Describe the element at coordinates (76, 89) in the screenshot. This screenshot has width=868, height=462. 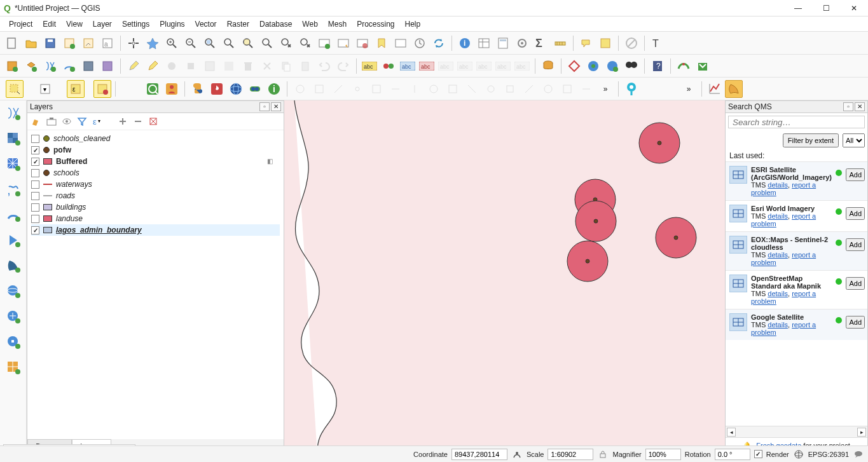
I see `select-by-expression-button: ε` at that location.